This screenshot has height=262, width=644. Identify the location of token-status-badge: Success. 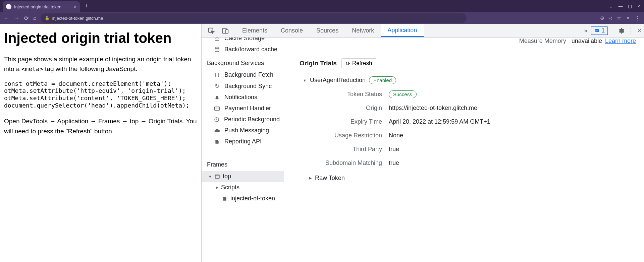
(402, 94).